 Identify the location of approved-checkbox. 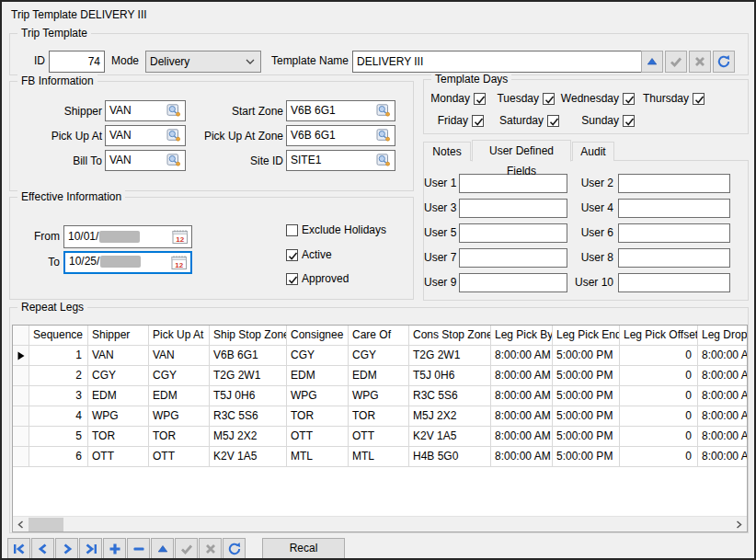
(292, 280).